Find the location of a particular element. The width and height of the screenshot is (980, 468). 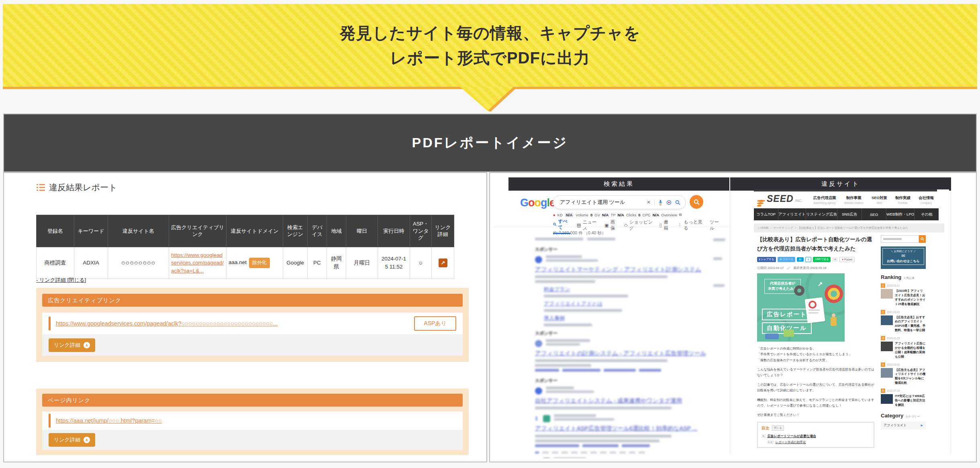

twitter-share-button: ➤ツイート is located at coordinates (786, 259).